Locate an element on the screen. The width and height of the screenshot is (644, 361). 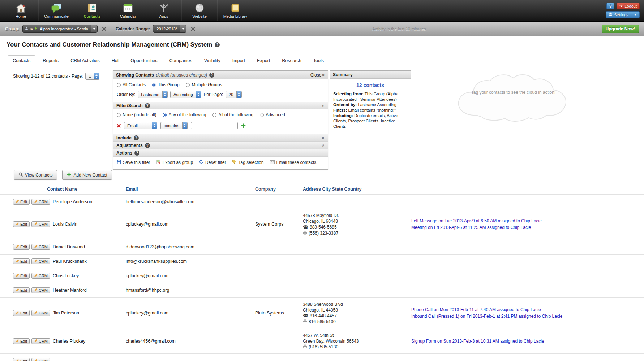
calendar-range-arrow is located at coordinates (183, 29).